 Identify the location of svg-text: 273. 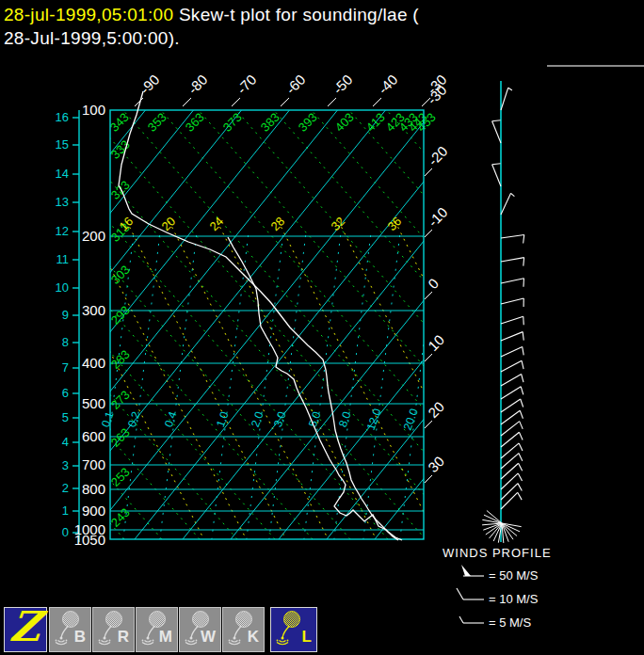
(121, 400).